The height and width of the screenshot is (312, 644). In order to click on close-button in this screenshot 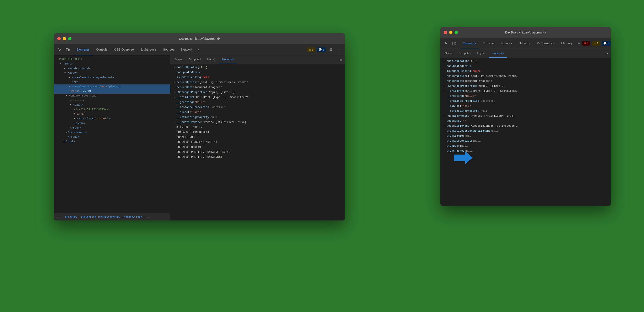, I will do `click(59, 39)`.